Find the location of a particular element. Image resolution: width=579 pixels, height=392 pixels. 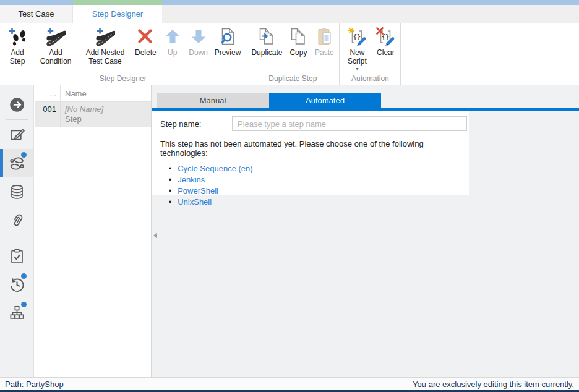

list-item: •PowerShell is located at coordinates (319, 191).